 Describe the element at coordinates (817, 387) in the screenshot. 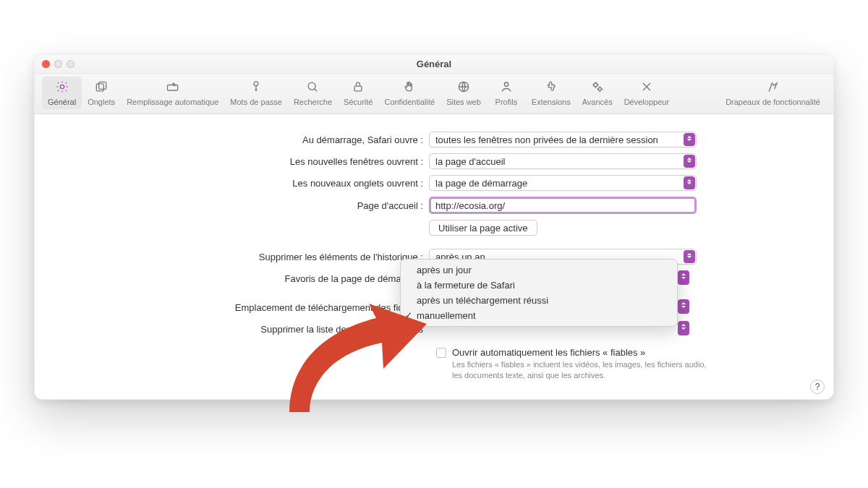

I see `help-label: ?` at that location.